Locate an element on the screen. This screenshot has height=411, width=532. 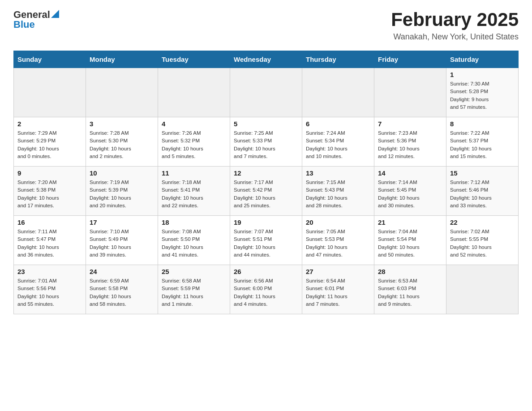
calendar-week-row: 2Sunrise: 7:29 AMSunset: 5:29 PMDaylight… is located at coordinates (266, 142).